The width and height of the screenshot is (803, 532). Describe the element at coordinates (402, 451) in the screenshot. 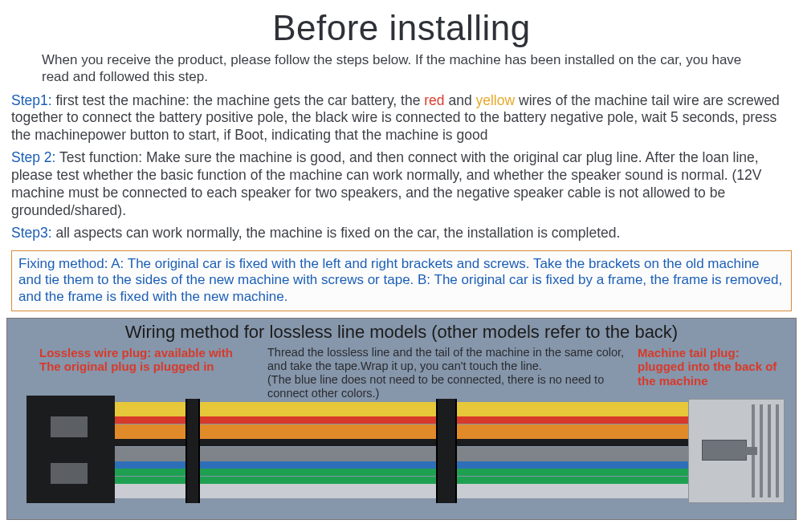

I see `wire-bundle` at that location.